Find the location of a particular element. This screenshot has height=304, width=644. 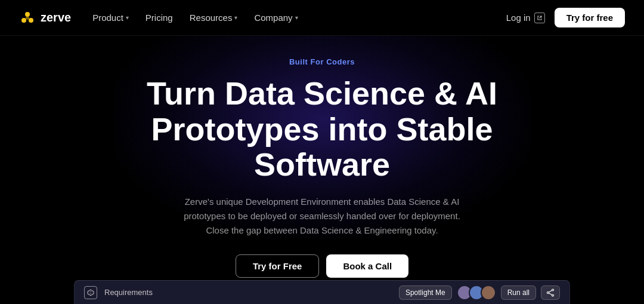

hero-tag: Built For Coders is located at coordinates (322, 62).